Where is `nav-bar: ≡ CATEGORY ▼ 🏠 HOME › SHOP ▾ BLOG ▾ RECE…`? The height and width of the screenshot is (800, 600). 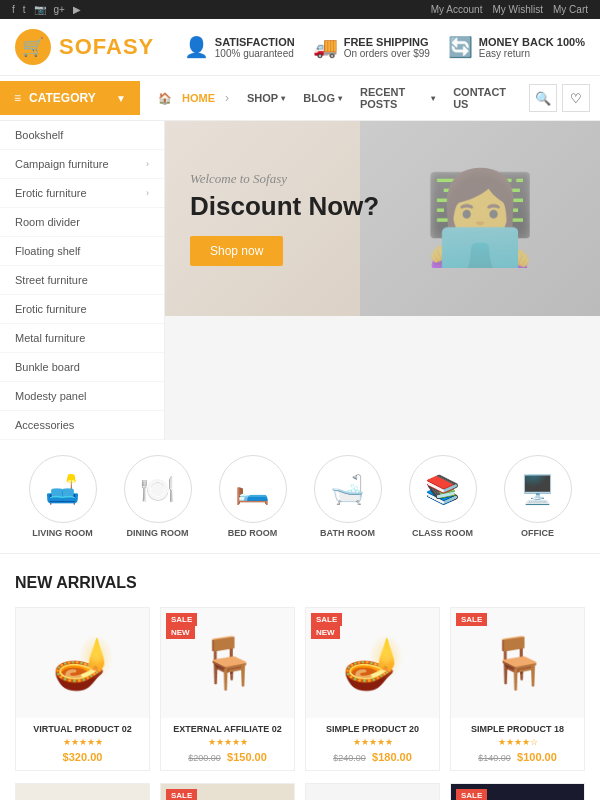 nav-bar: ≡ CATEGORY ▼ 🏠 HOME › SHOP ▾ BLOG ▾ RECE… is located at coordinates (300, 98).